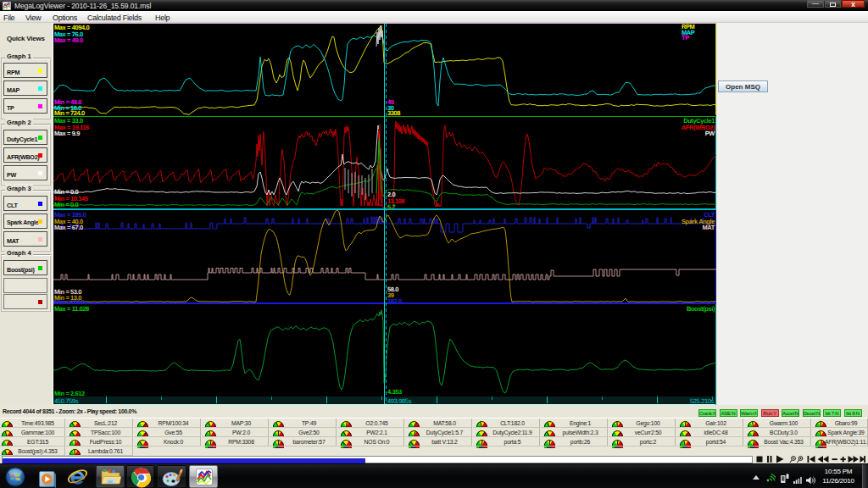  I want to click on svg-text: 5.7, so click(392, 207).